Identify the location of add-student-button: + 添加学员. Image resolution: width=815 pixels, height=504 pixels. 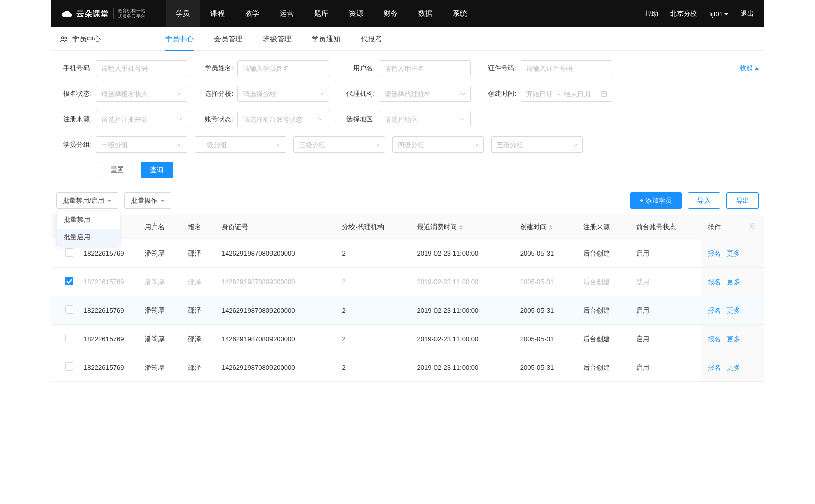
(656, 201).